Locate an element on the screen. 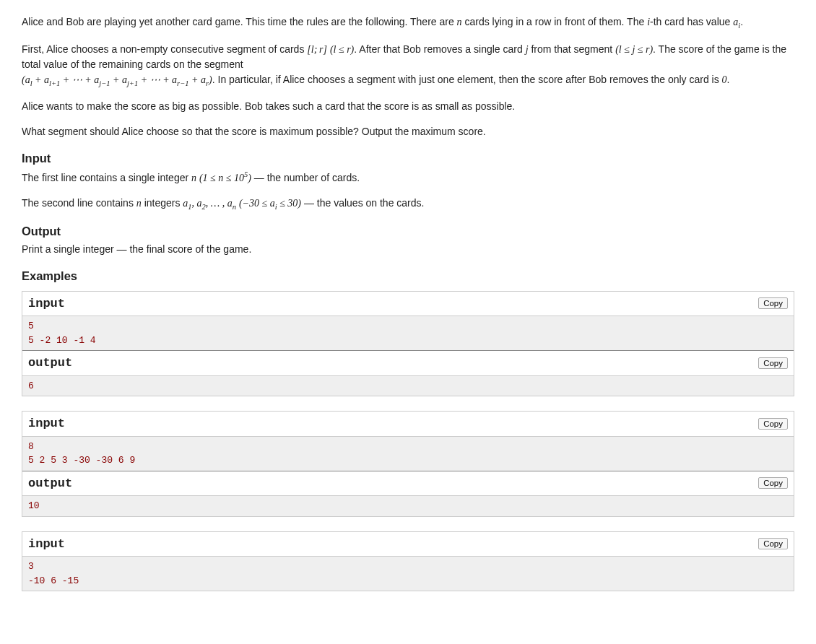 This screenshot has width=816, height=644. examples-section-title: Examples is located at coordinates (408, 276).